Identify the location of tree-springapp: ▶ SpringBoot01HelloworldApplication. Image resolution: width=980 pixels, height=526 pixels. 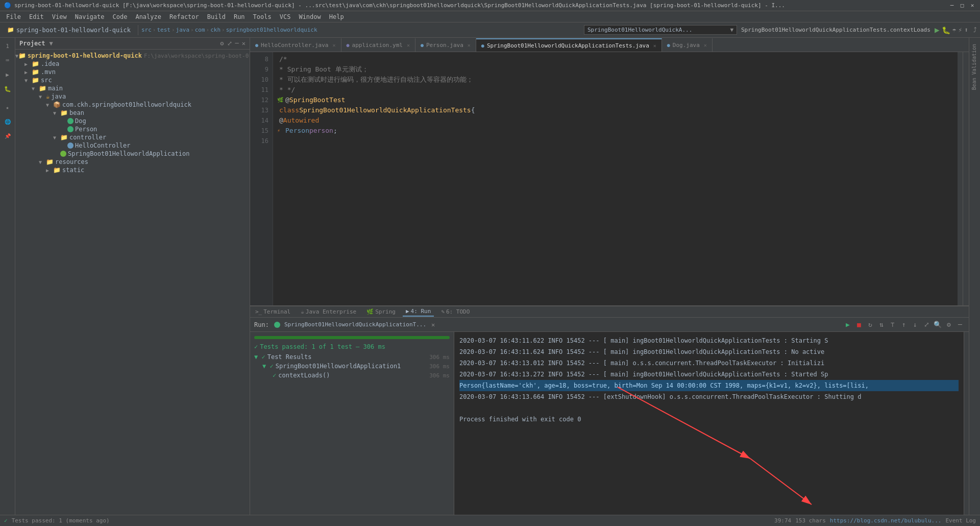
(133, 154).